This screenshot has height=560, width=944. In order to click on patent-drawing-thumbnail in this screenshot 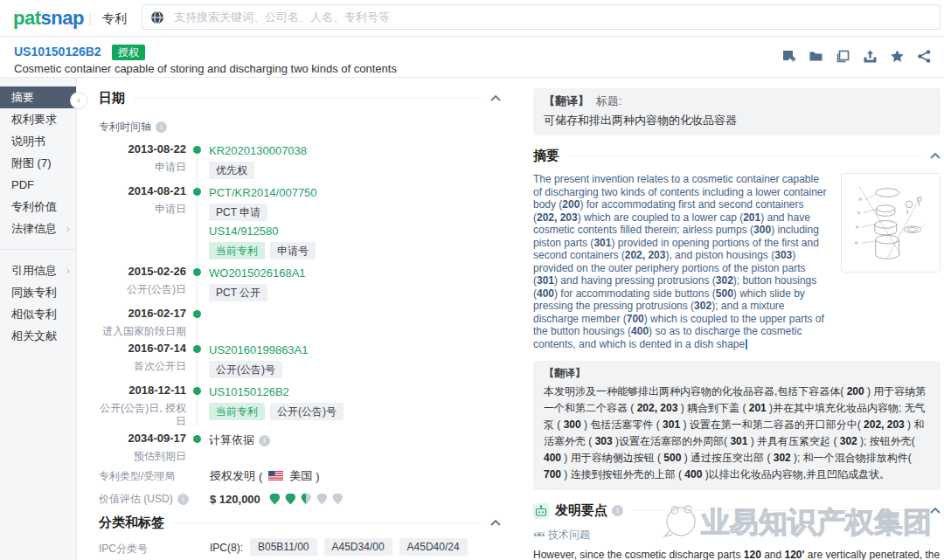, I will do `click(891, 223)`.